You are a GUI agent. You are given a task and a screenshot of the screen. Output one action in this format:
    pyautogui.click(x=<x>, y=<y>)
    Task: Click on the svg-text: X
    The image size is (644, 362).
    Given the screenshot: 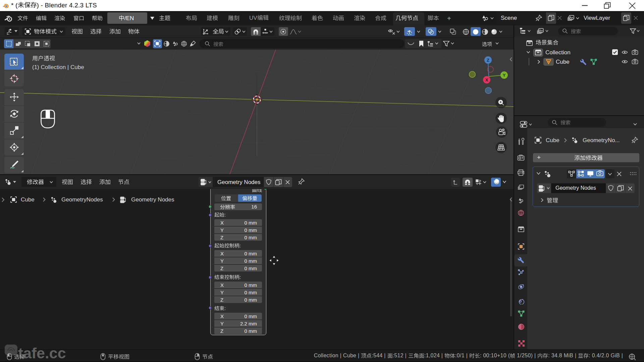 What is the action you would take?
    pyautogui.click(x=487, y=80)
    